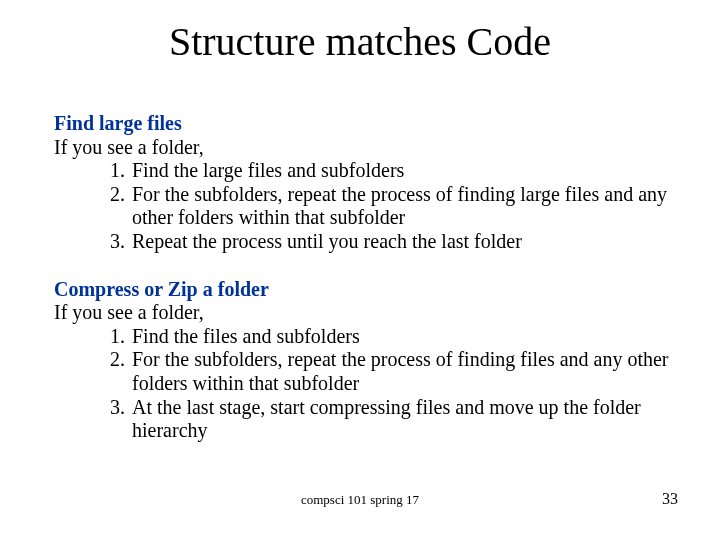 The width and height of the screenshot is (720, 540). What do you see at coordinates (390, 337) in the screenshot?
I see `list-item: 1. Find the files and subfolders` at bounding box center [390, 337].